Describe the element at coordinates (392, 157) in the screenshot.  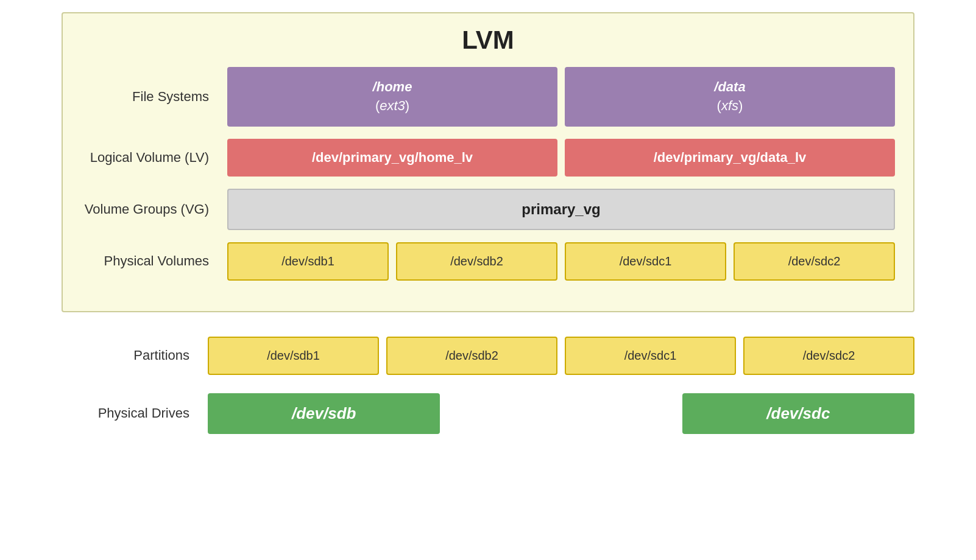
I see `lv-home-text: /dev/primary_vg/home_lv` at that location.